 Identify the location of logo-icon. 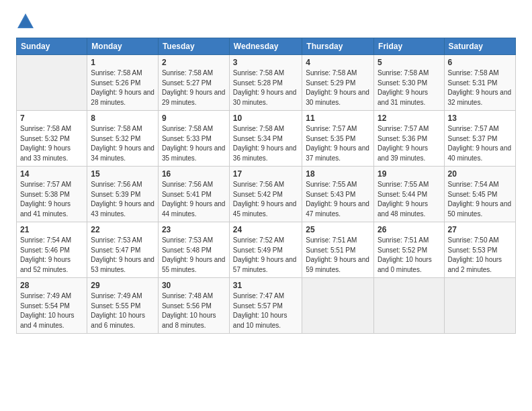
(26, 21).